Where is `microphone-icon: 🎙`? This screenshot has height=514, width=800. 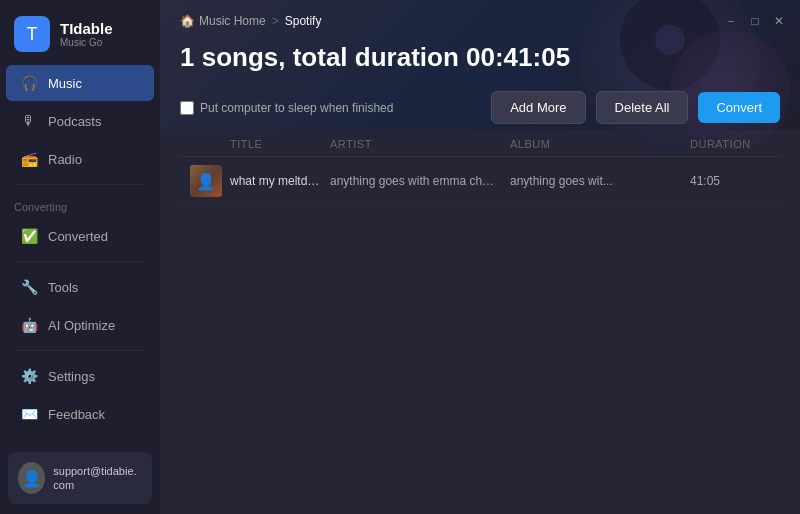 microphone-icon: 🎙 is located at coordinates (29, 121).